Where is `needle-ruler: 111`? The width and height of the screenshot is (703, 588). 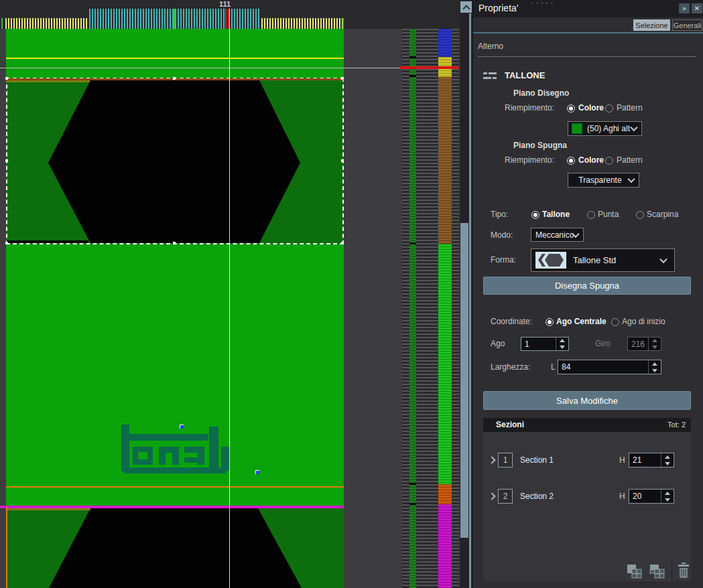 needle-ruler: 111 is located at coordinates (236, 15).